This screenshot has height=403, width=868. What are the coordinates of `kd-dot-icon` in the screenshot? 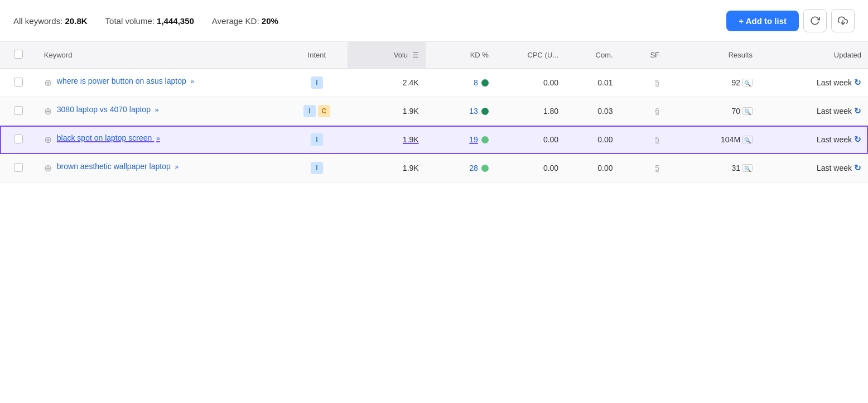 It's located at (485, 112).